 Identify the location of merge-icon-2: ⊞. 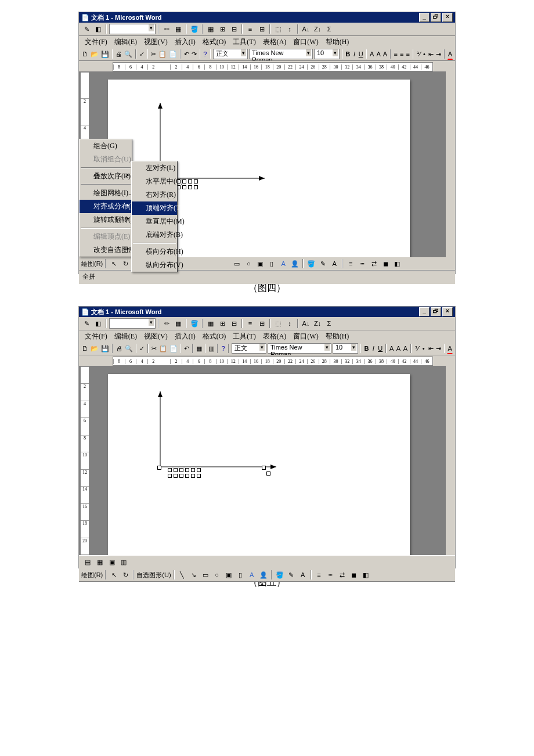
(222, 323).